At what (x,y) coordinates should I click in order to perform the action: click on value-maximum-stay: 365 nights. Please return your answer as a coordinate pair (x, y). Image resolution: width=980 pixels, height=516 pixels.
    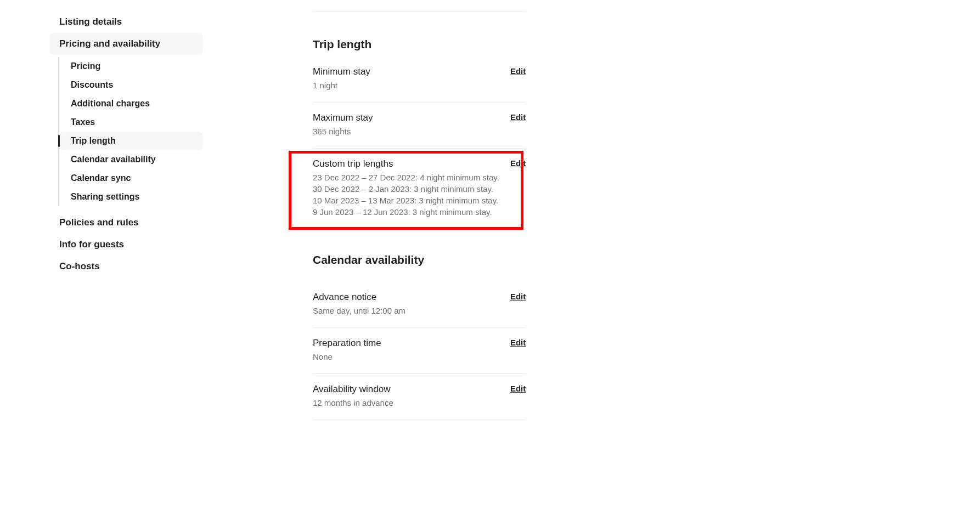
    Looking at the image, I should click on (406, 132).